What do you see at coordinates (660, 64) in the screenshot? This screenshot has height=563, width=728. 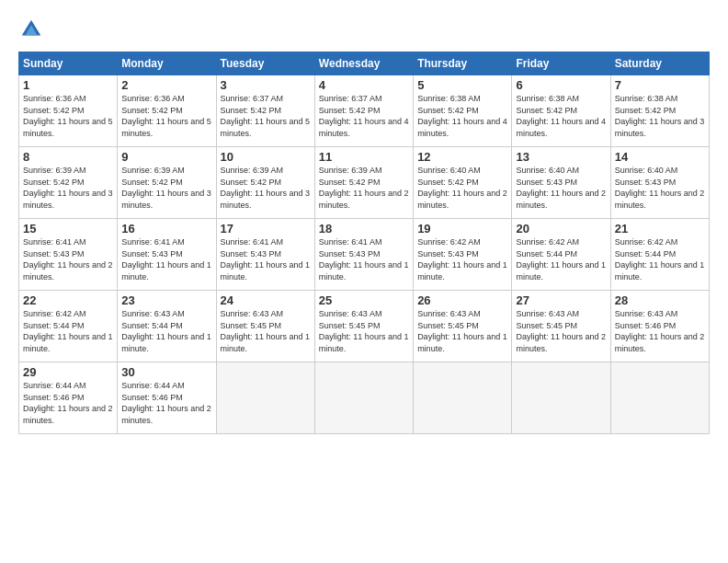 I see `calendar-header-saturday: Saturday` at bounding box center [660, 64].